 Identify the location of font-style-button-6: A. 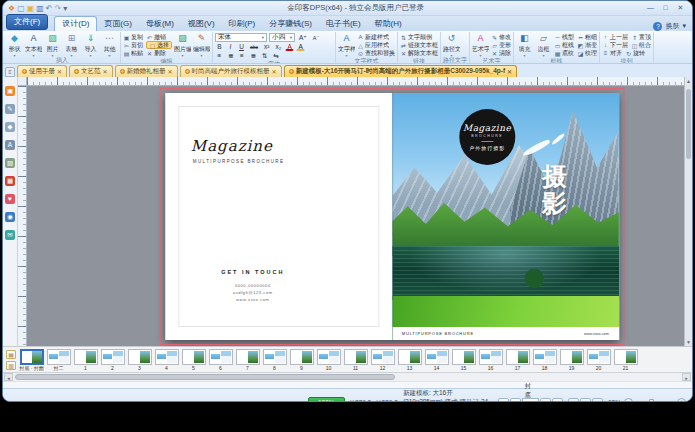
(290, 46).